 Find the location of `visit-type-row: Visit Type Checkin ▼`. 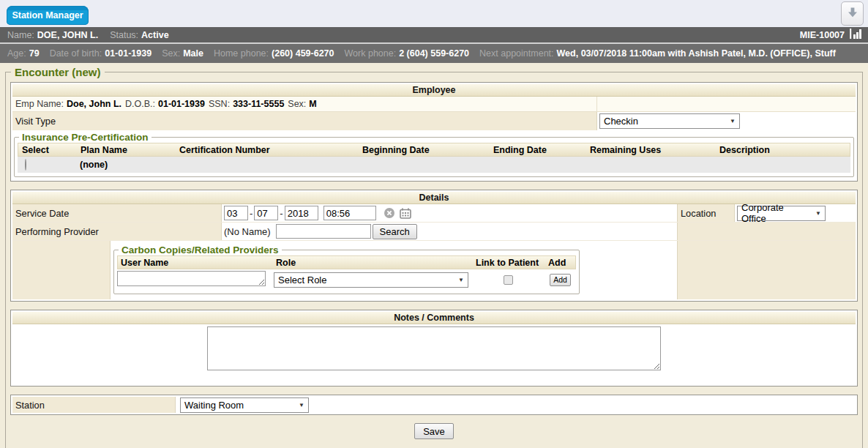

visit-type-row: Visit Type Checkin ▼ is located at coordinates (434, 122).